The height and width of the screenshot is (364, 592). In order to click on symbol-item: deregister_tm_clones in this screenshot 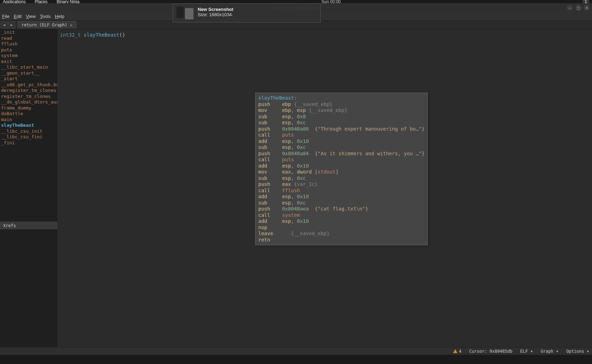, I will do `click(29, 91)`.